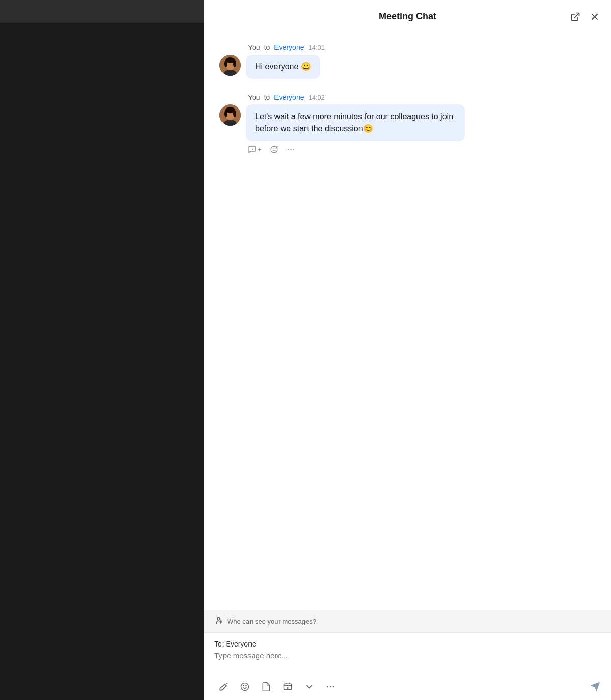  I want to click on reaction-row: +, so click(407, 150).